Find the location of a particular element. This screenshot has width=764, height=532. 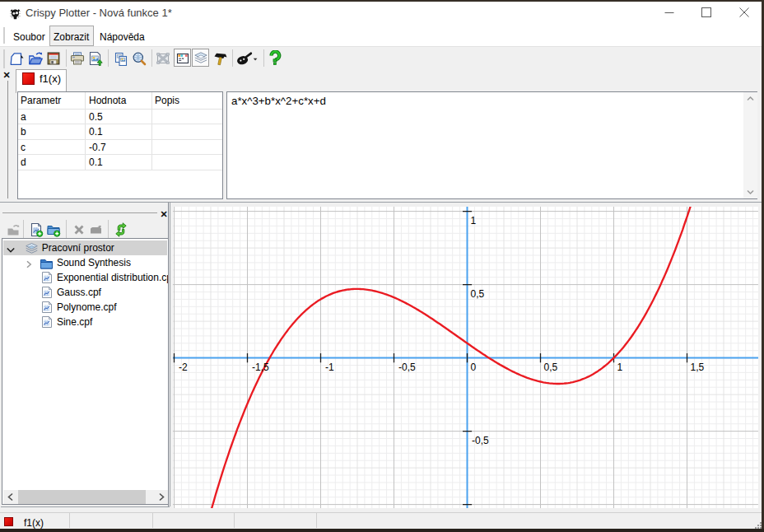

svg-text: 0 is located at coordinates (473, 367).